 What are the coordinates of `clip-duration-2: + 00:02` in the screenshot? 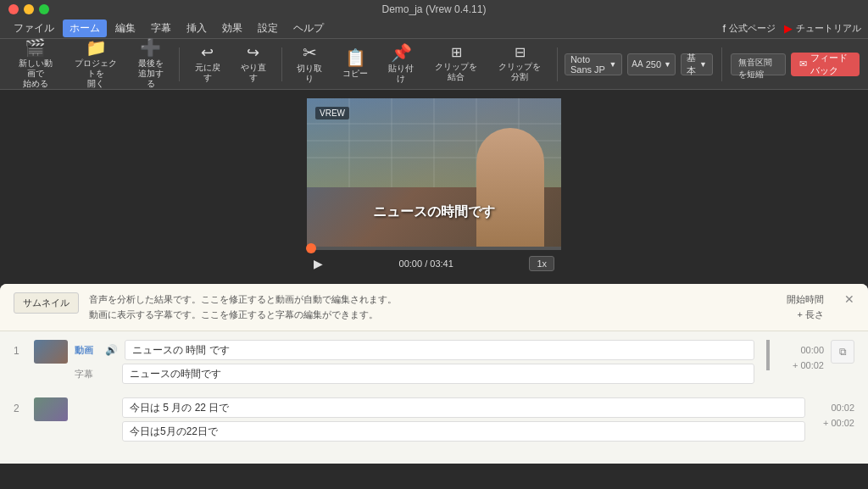 It's located at (833, 424).